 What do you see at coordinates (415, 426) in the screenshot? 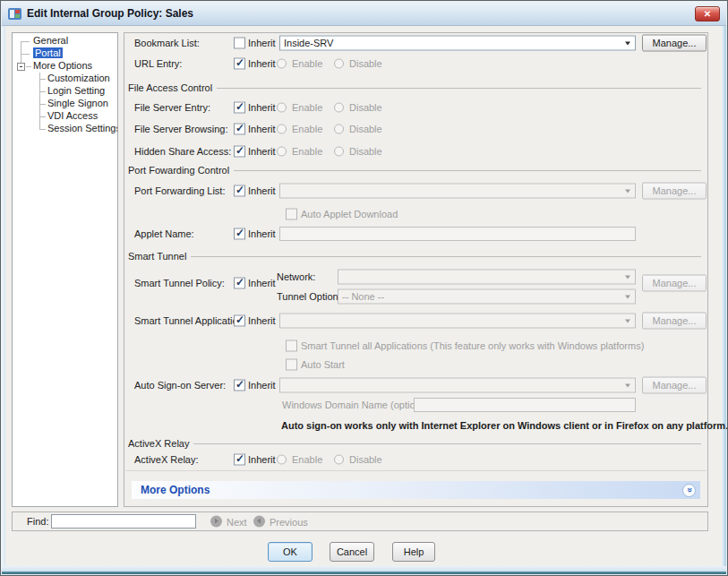
I see `row-auto-signon-note: Auto sign-on works only with Internet Ex…` at bounding box center [415, 426].